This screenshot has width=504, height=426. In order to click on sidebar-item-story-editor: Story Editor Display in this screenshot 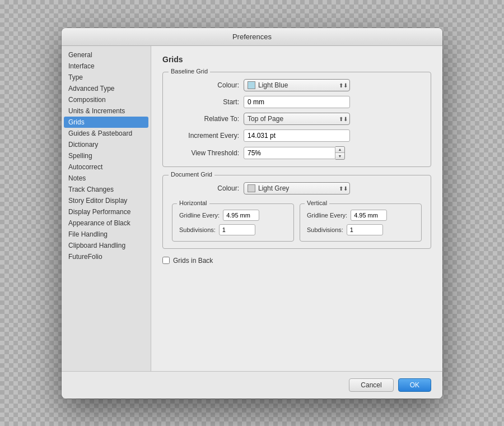, I will do `click(106, 201)`.